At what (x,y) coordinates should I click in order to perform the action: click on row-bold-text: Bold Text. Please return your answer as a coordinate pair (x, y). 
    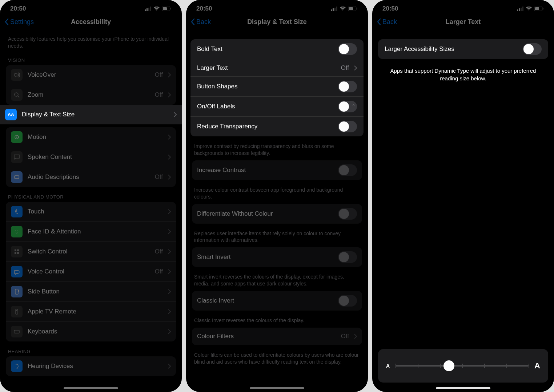
    Looking at the image, I should click on (277, 49).